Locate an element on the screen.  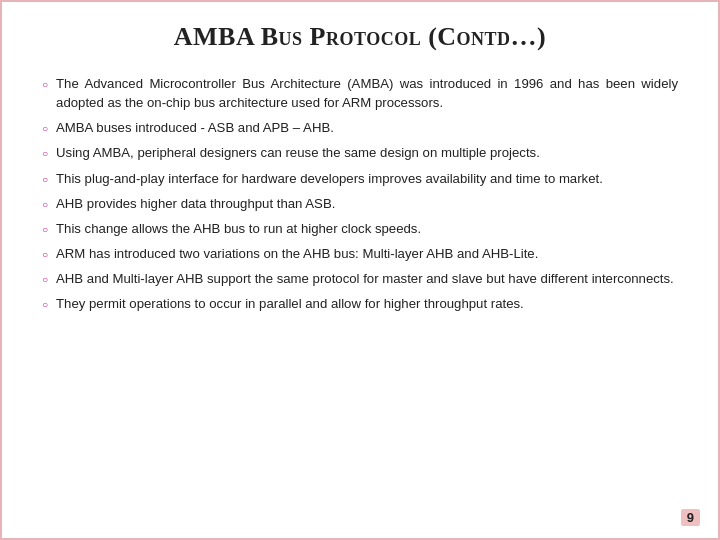
list-item: ○AHB provides higher data throughput tha… is located at coordinates (360, 204).